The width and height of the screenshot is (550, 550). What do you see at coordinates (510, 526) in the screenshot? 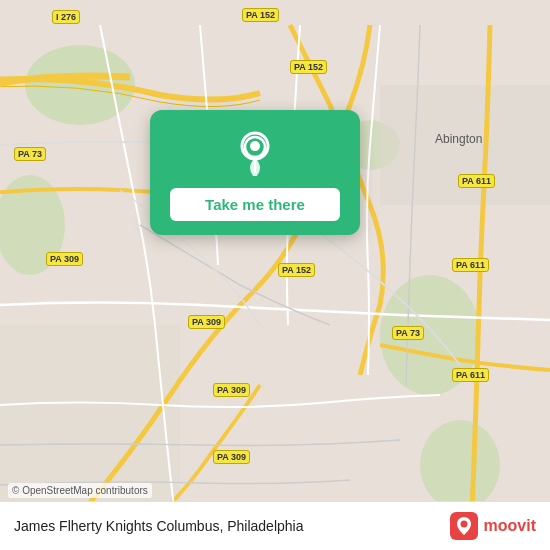
I see `moovit-brand-text: moovit` at bounding box center [510, 526].